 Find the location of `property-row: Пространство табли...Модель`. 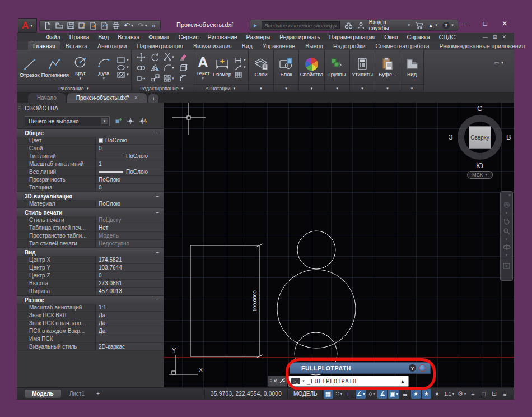

property-row: Пространство табли...Модель is located at coordinates (90, 236).